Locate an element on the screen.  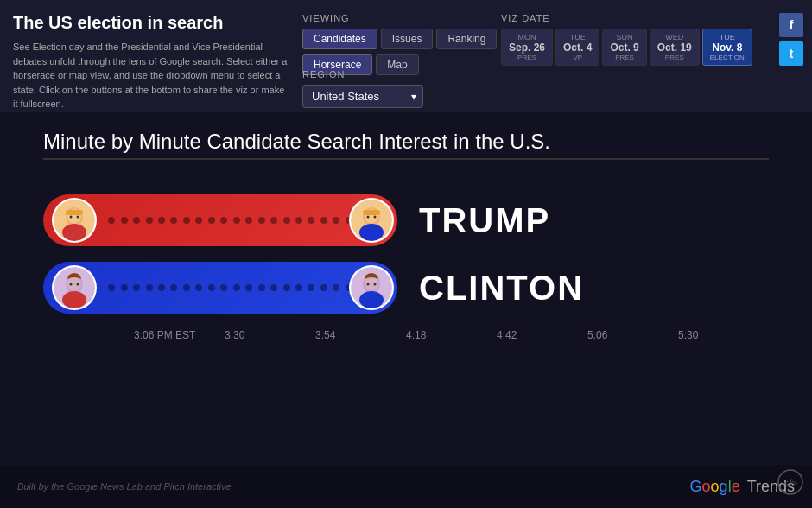
facebook-button: f is located at coordinates (791, 25).